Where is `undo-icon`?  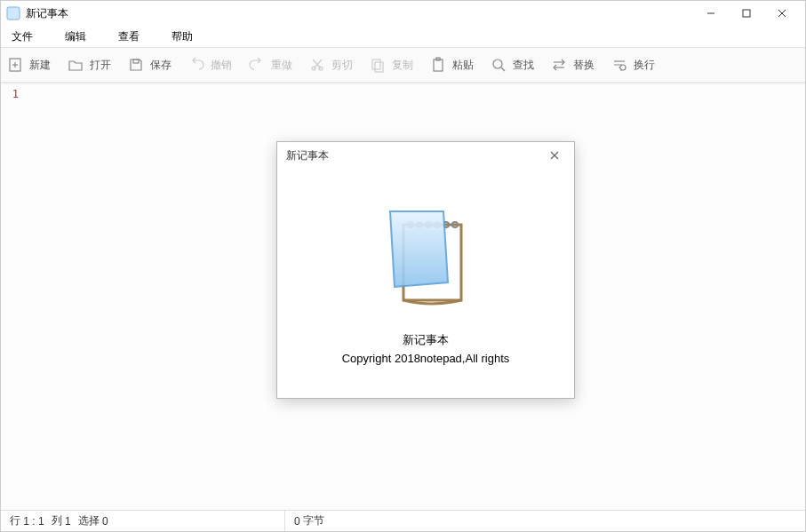 undo-icon is located at coordinates (196, 65).